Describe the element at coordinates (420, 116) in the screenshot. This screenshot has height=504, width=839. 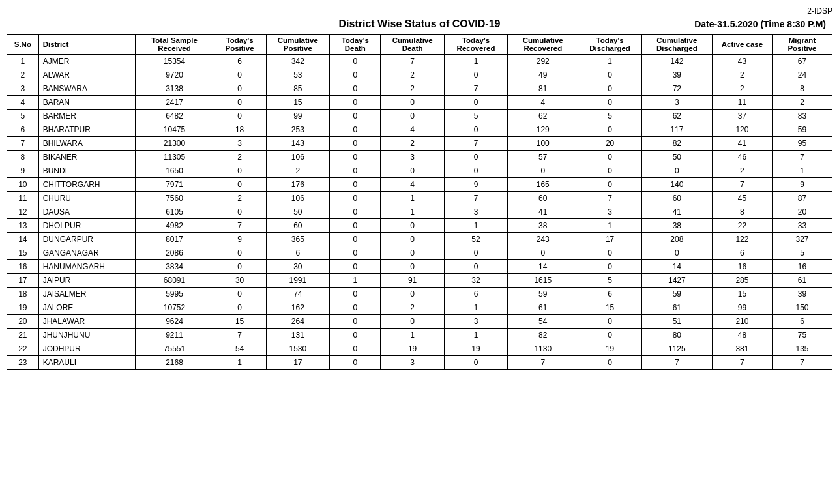
I see `table-row: 5BARMER6482099005625623783` at that location.